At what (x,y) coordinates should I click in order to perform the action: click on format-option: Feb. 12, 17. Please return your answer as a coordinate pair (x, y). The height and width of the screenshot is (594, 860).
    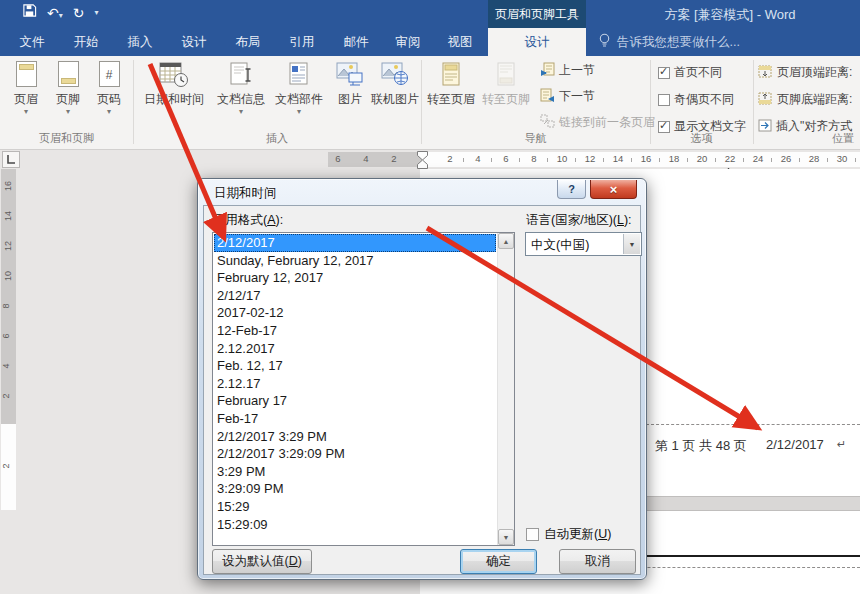
    Looking at the image, I should click on (355, 366).